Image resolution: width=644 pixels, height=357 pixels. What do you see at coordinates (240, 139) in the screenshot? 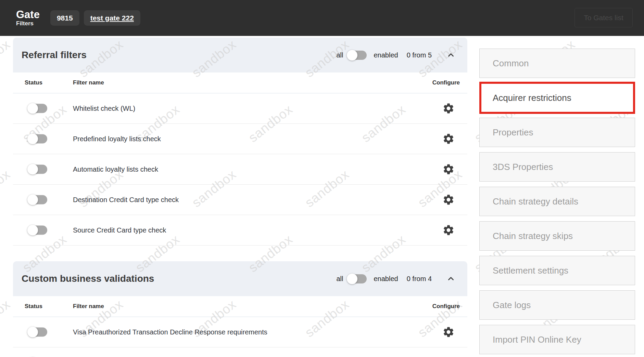
I see `filter-row: Predefined loyalty lists check` at bounding box center [240, 139].